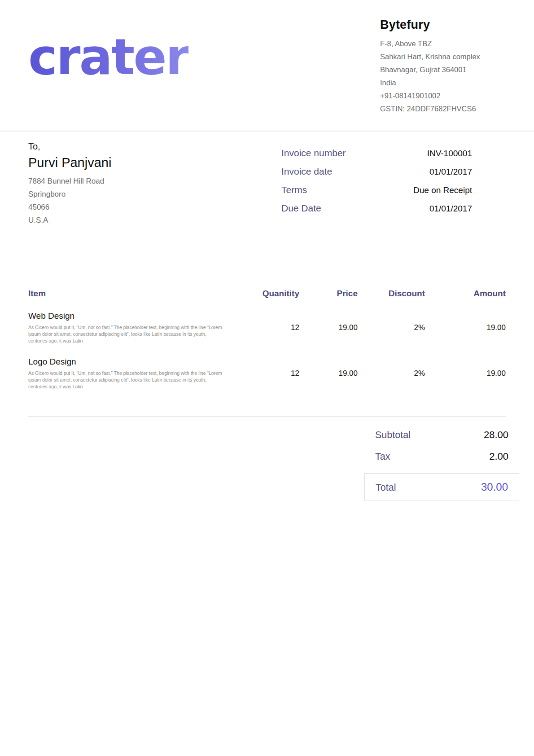 The image size is (534, 756). Describe the element at coordinates (443, 25) in the screenshot. I see `company-name: Bytefury` at that location.